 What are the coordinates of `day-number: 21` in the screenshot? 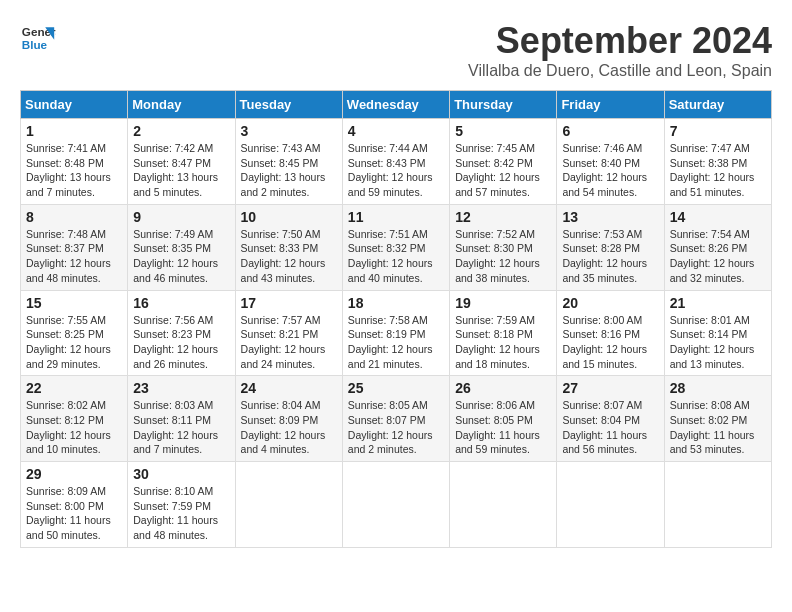 It's located at (718, 303).